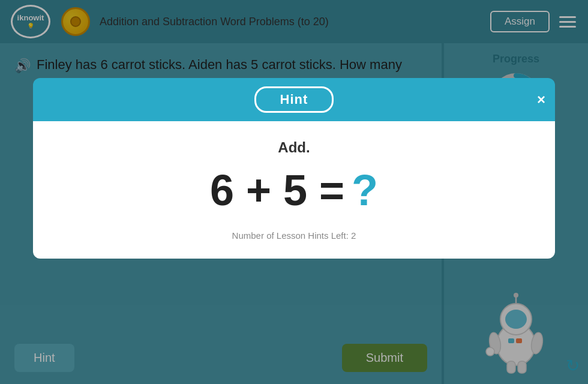  I want to click on hint-instruction: Add., so click(294, 148).